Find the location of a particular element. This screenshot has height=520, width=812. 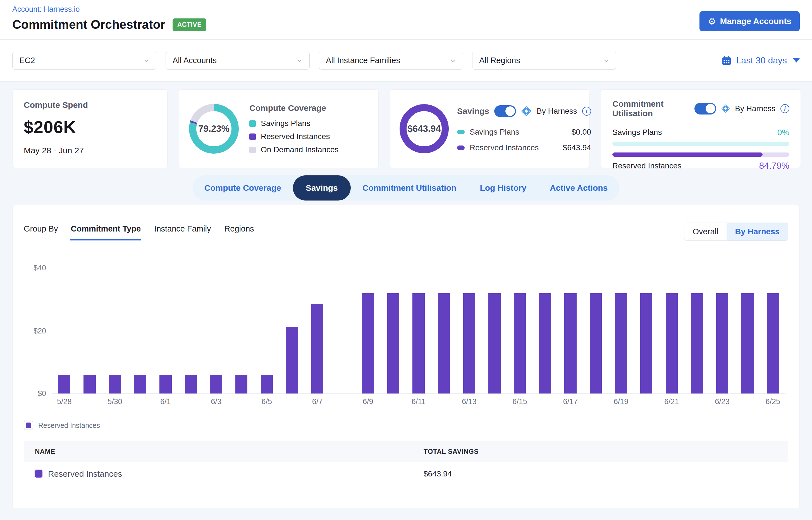

bar-5/28 is located at coordinates (64, 384).